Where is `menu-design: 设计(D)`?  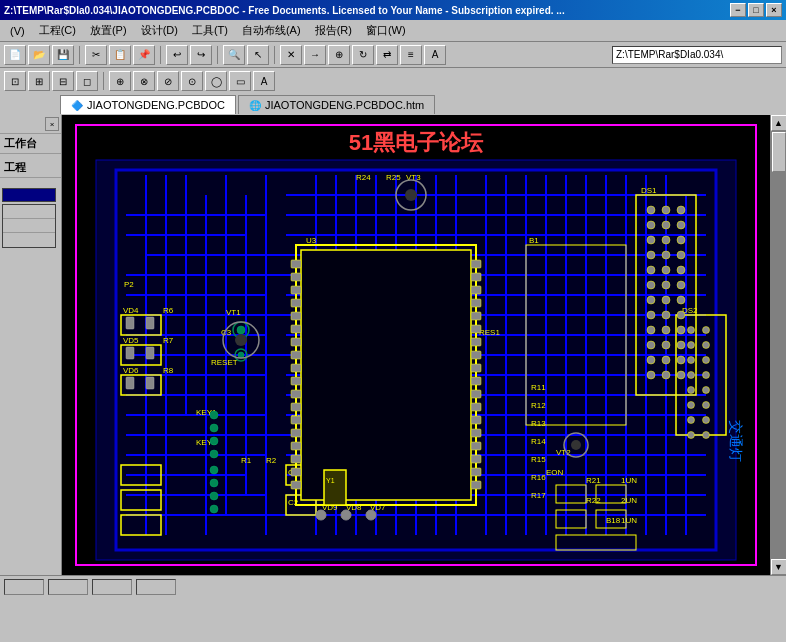
menu-design: 设计(D) is located at coordinates (160, 30).